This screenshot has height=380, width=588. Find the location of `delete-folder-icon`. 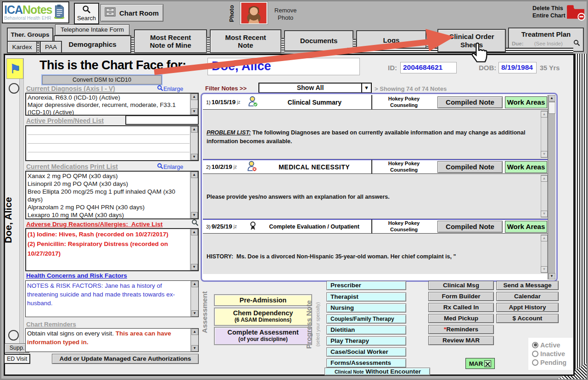

delete-folder-icon is located at coordinates (576, 13).